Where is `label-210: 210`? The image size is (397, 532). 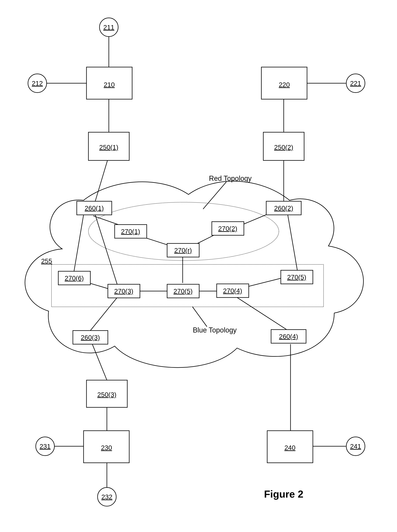
label-210: 210 is located at coordinates (109, 85).